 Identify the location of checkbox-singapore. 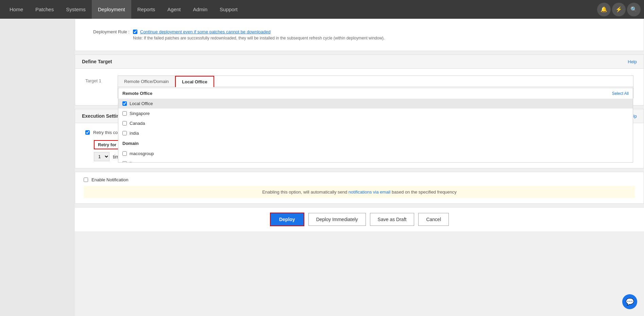
(124, 114).